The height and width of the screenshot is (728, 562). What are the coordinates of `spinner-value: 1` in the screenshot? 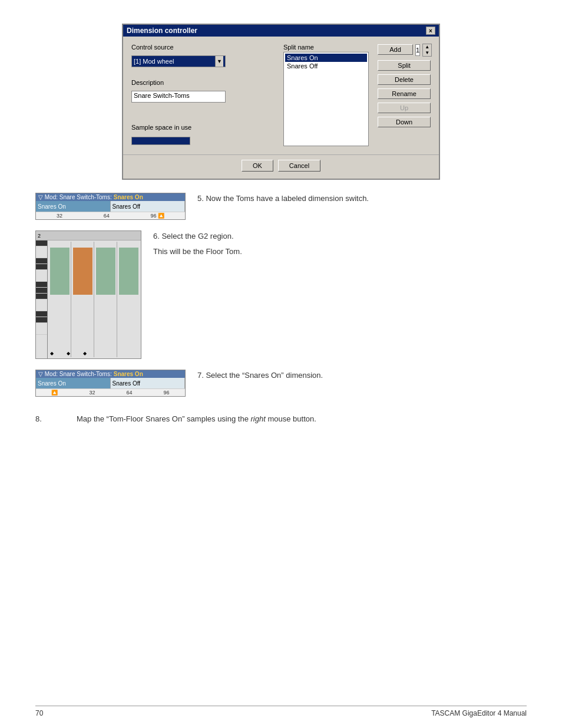 It's located at (418, 50).